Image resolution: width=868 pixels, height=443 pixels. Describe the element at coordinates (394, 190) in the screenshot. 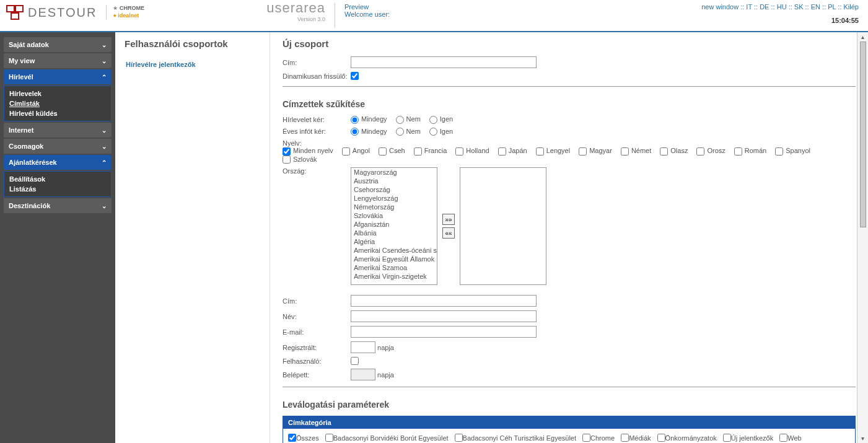

I see `country-option: Csehország` at that location.